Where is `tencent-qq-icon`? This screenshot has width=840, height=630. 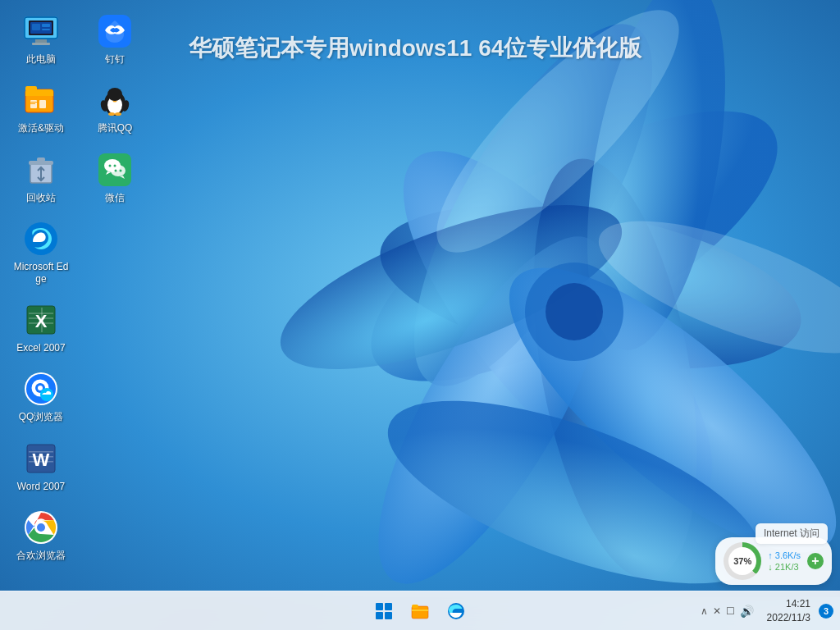
tencent-qq-icon is located at coordinates (115, 100).